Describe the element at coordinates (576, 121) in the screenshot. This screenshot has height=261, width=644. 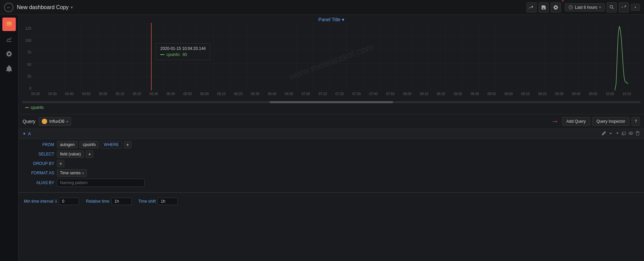
I see `add-query-button: Add Query` at that location.